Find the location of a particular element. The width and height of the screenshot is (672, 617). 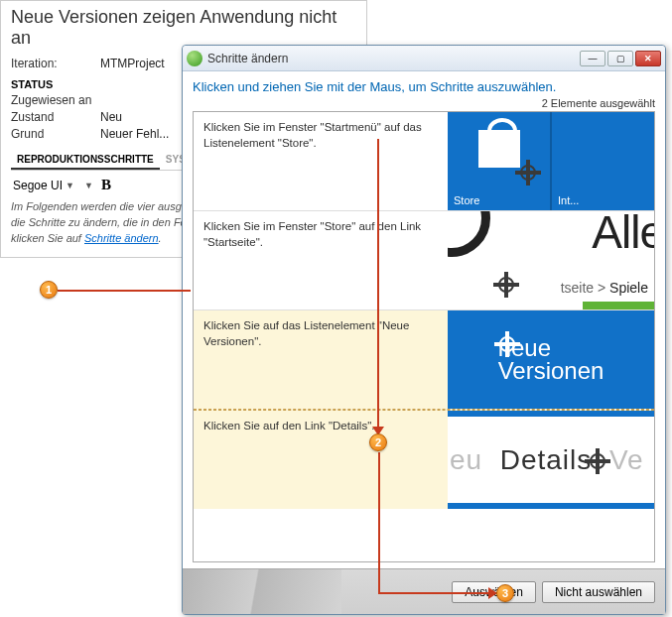

reason-value: Neuer Fehl... is located at coordinates (135, 134).